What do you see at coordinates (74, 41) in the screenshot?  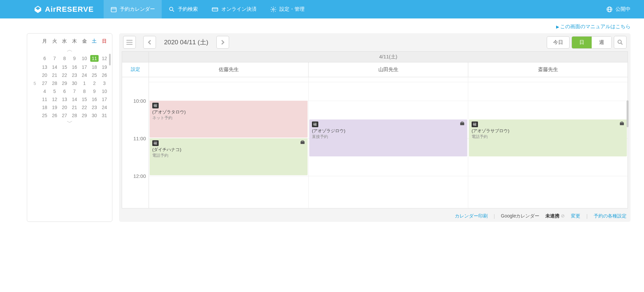 I see `dow-thu: 木` at bounding box center [74, 41].